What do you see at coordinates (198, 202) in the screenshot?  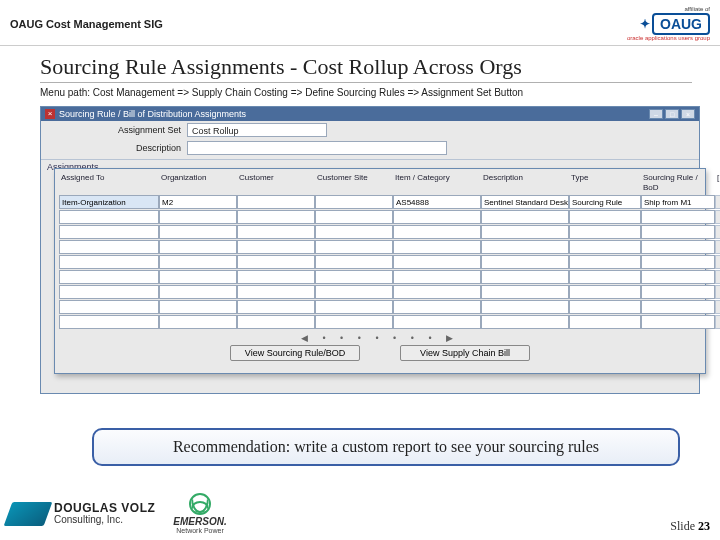 I see `cell-organization: M2` at bounding box center [198, 202].